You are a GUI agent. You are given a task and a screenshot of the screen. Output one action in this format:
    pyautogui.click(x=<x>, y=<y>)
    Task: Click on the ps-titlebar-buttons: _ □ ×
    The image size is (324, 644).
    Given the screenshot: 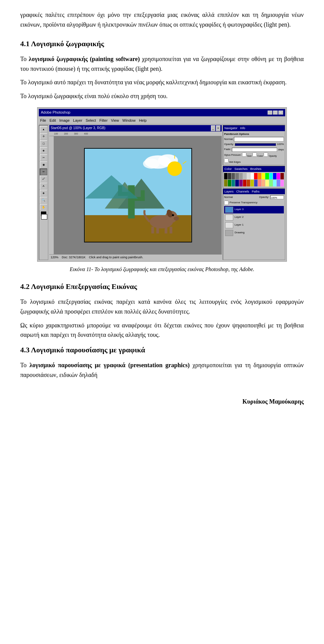 What is the action you would take?
    pyautogui.click(x=275, y=113)
    